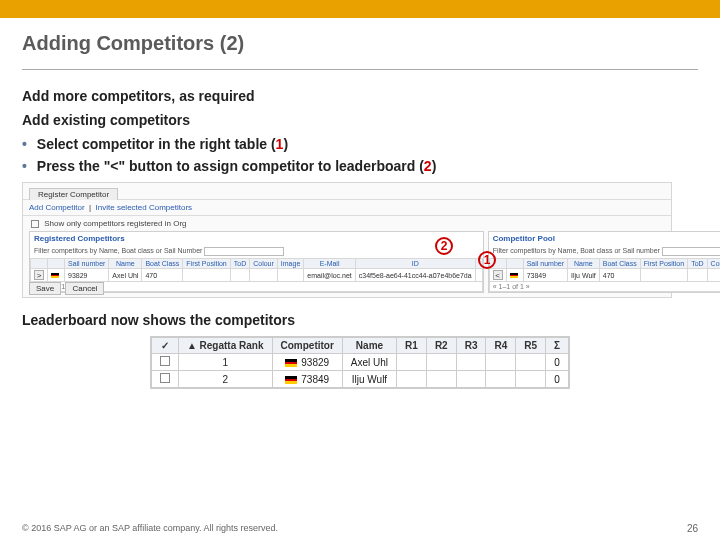 The height and width of the screenshot is (540, 720). Describe the element at coordinates (360, 380) in the screenshot. I see `table-row: 2 73849 Ilju Wulf 0` at that location.